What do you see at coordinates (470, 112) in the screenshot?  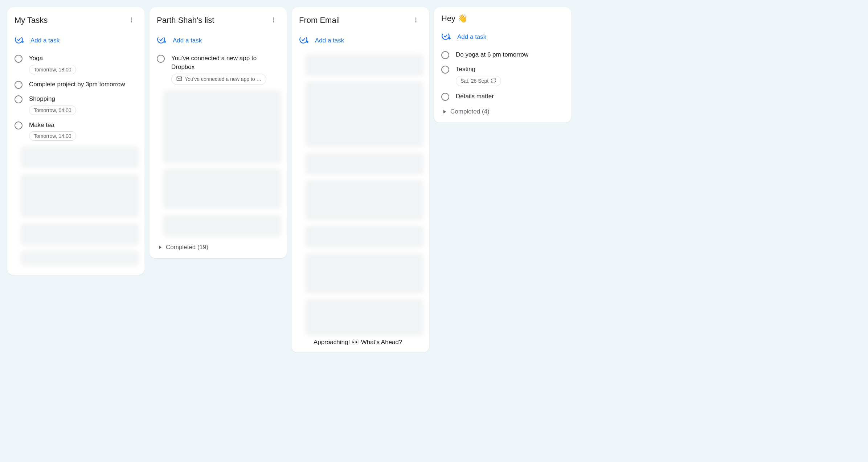 I see `completed-label: Completed (4)` at bounding box center [470, 112].